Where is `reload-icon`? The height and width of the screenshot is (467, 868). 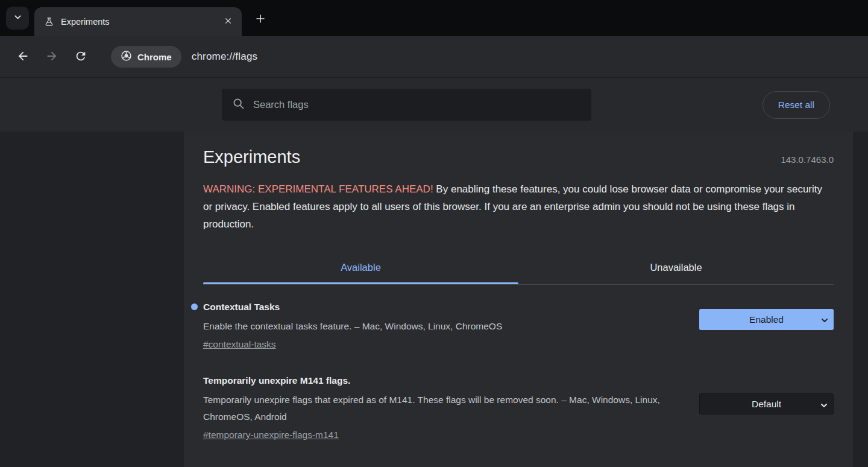
reload-icon is located at coordinates (81, 57).